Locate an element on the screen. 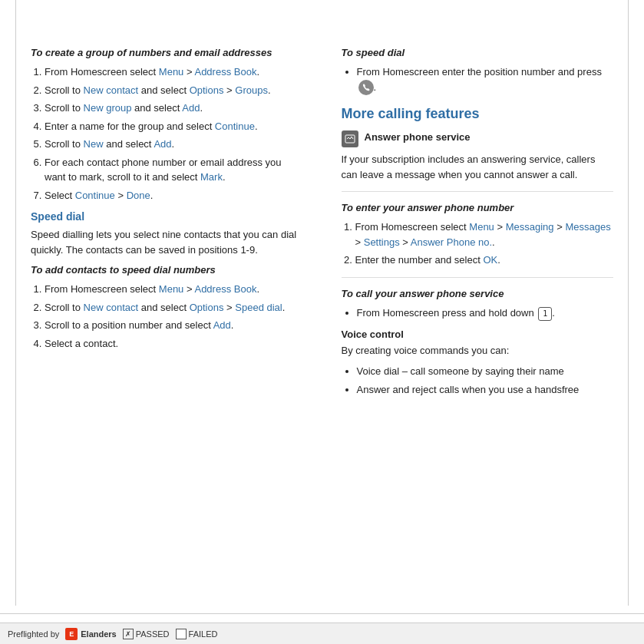 Image resolution: width=644 pixels, height=644 pixels. menu-link: Menu is located at coordinates (172, 72).